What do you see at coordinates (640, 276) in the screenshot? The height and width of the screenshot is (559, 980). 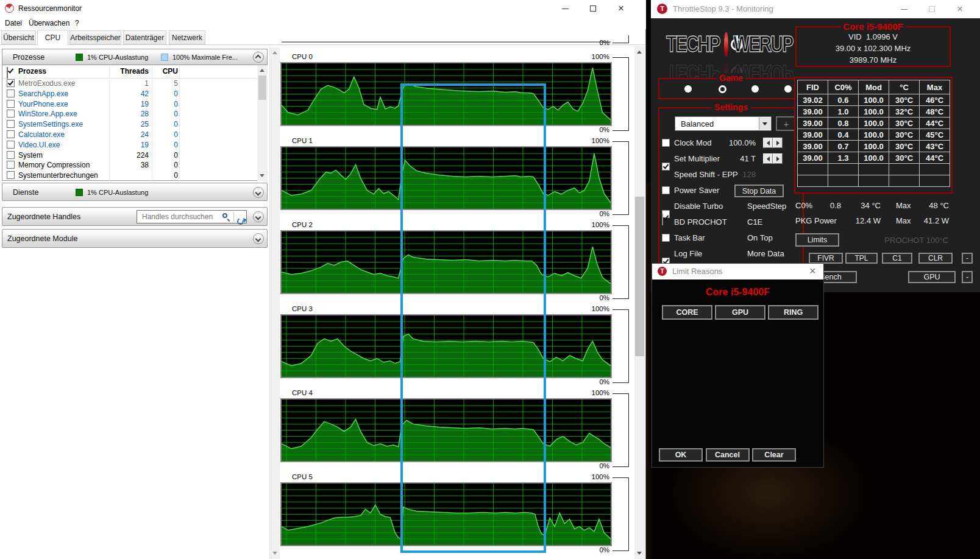 I see `graphs-scrollbar-thumb` at bounding box center [640, 276].